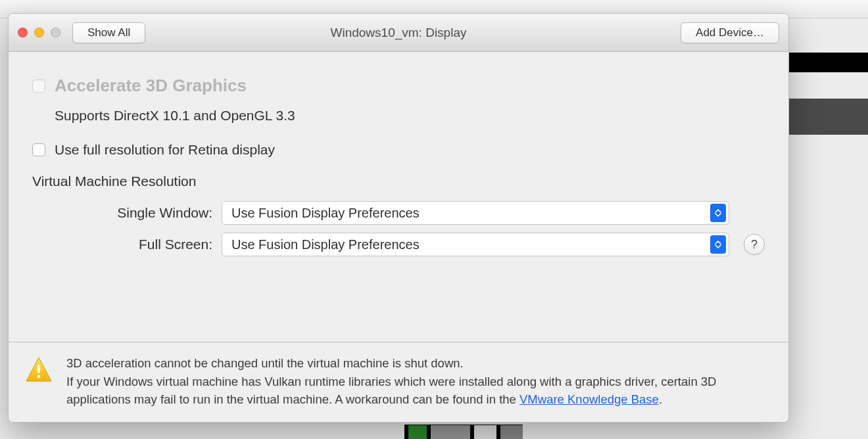 The height and width of the screenshot is (439, 868). Describe the element at coordinates (475, 244) in the screenshot. I see `full-screen-select: Use Fusion Display Preferences` at that location.